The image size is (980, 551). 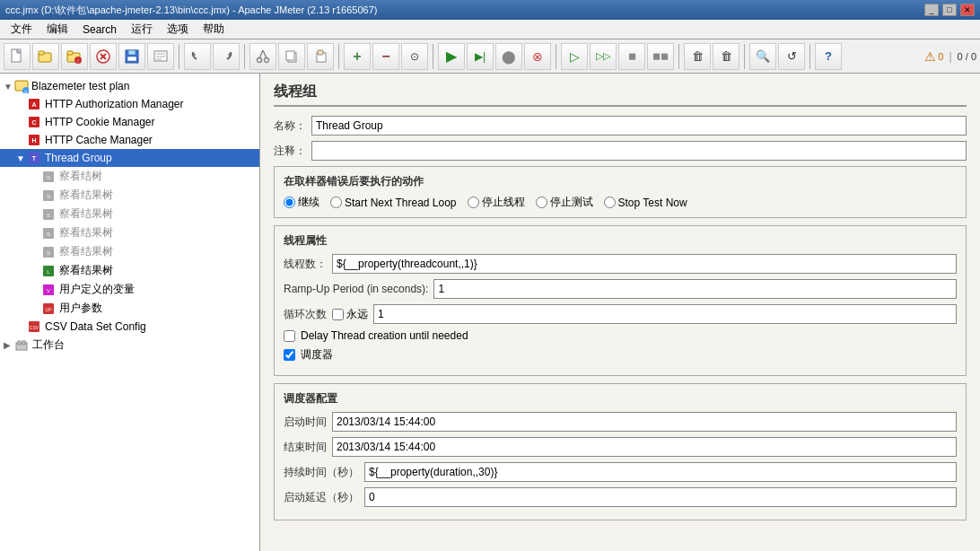 I want to click on tree-item-thread-group: ▼ T Thread Group, so click(x=129, y=158).